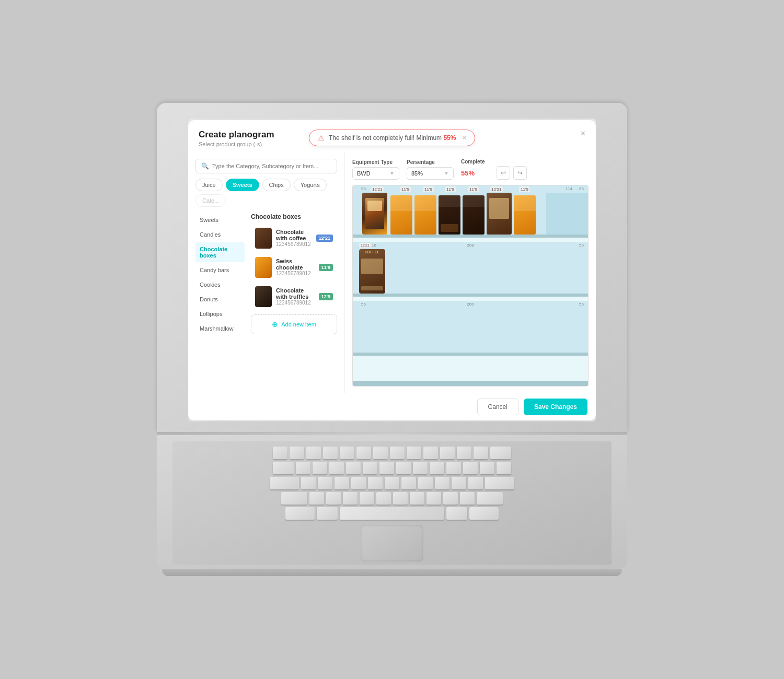  What do you see at coordinates (220, 270) in the screenshot?
I see `cat-candy-bars: Candy bars` at bounding box center [220, 270].